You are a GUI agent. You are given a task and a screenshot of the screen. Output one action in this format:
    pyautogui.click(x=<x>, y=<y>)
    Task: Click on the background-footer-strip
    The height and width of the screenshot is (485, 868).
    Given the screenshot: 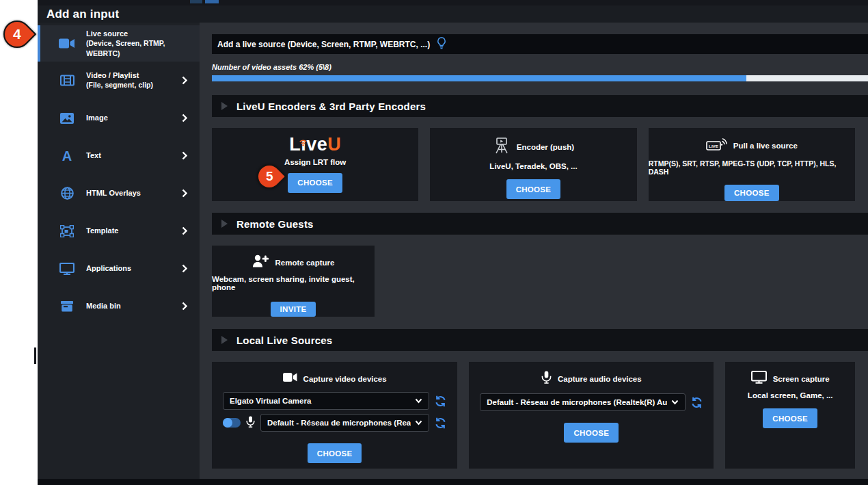 What is the action you would take?
    pyautogui.click(x=452, y=482)
    